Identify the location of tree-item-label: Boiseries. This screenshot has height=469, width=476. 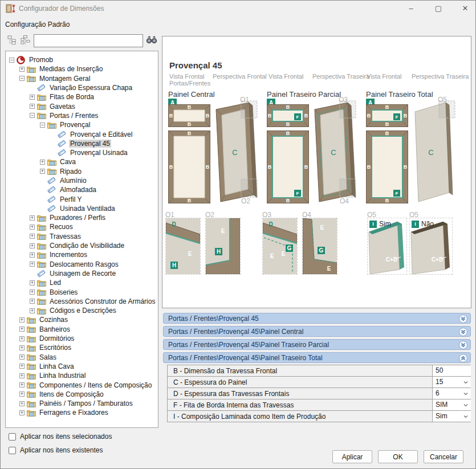
(64, 292).